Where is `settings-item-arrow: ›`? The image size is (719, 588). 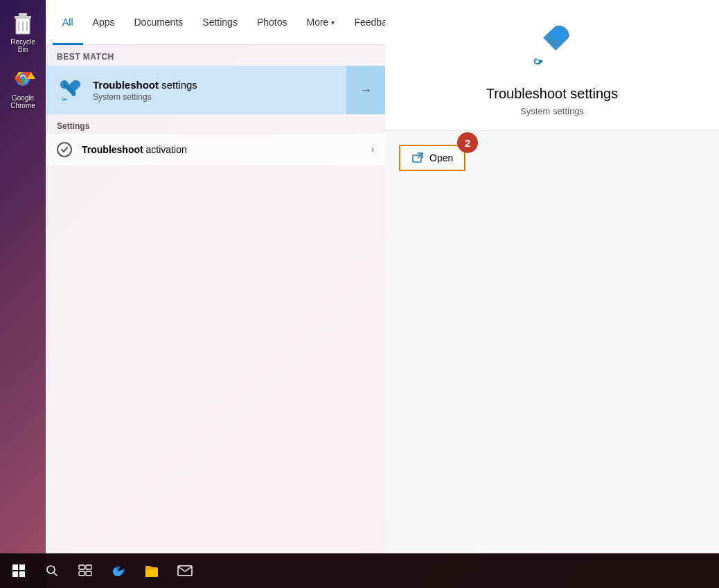 settings-item-arrow: › is located at coordinates (373, 150).